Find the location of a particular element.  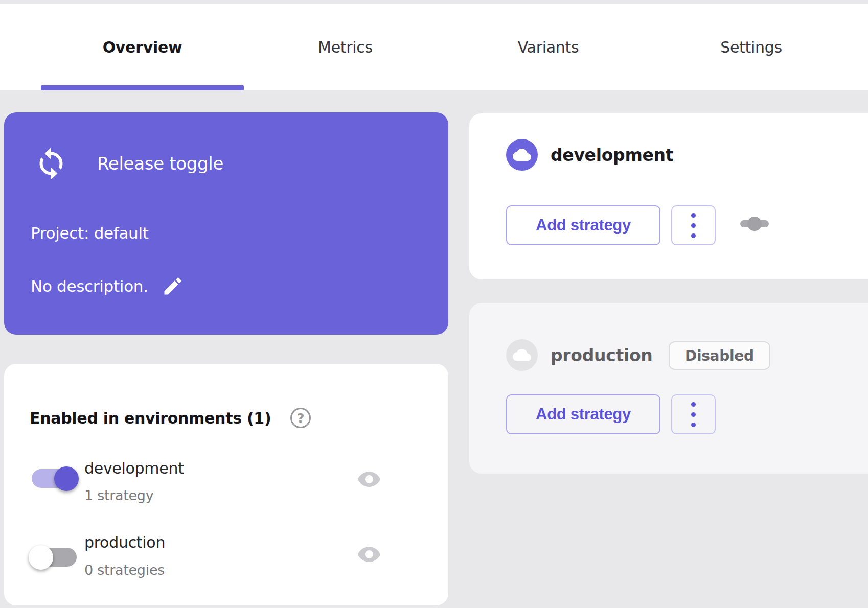

production-environment-card: production Disabled Add strategy is located at coordinates (669, 388).